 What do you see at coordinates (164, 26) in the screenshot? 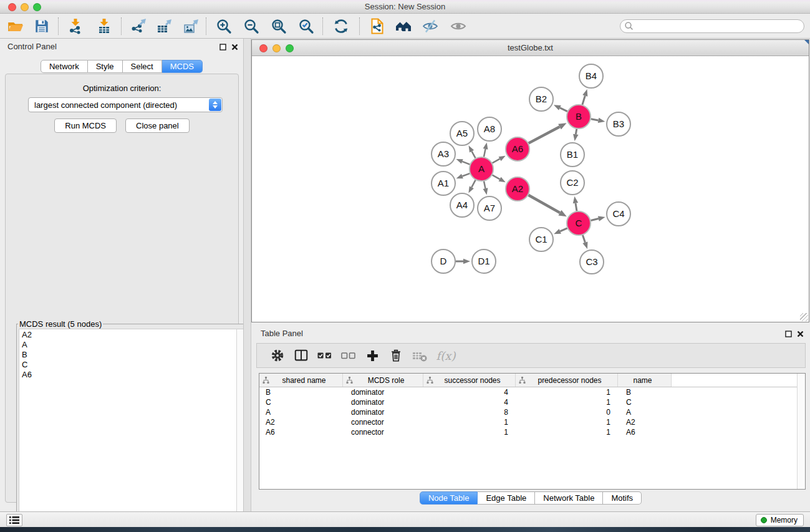
I see `export-table-button` at bounding box center [164, 26].